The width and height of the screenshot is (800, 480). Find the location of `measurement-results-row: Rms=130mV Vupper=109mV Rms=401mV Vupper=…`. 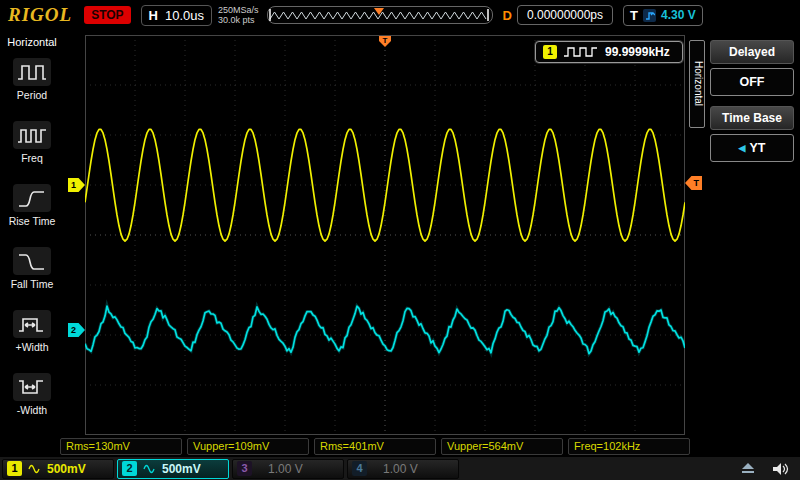

measurement-results-row: Rms=130mV Vupper=109mV Rms=401mV Vupper=… is located at coordinates (375, 446).